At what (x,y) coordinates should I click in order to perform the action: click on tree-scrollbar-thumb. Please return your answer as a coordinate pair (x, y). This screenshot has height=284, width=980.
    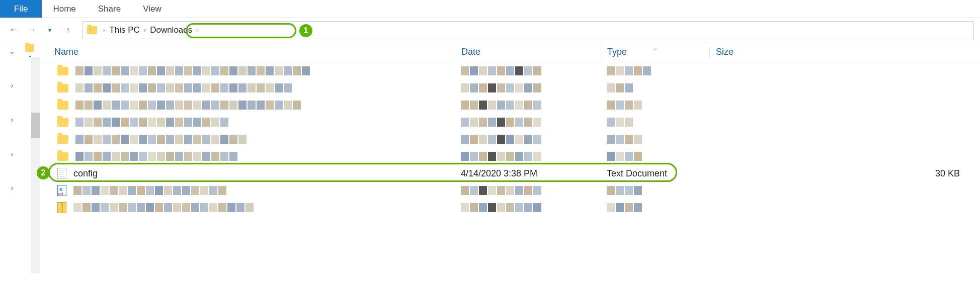
    Looking at the image, I should click on (36, 125).